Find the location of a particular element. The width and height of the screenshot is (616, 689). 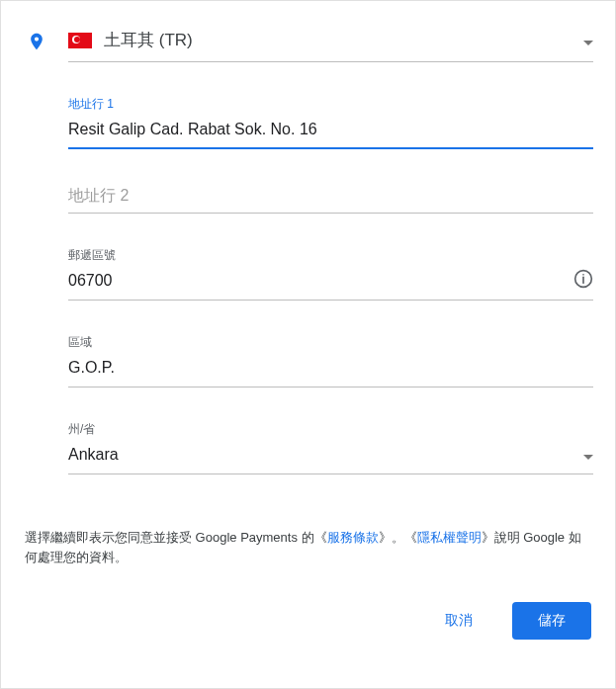

country-row: 土耳其 (TR) is located at coordinates (308, 42).